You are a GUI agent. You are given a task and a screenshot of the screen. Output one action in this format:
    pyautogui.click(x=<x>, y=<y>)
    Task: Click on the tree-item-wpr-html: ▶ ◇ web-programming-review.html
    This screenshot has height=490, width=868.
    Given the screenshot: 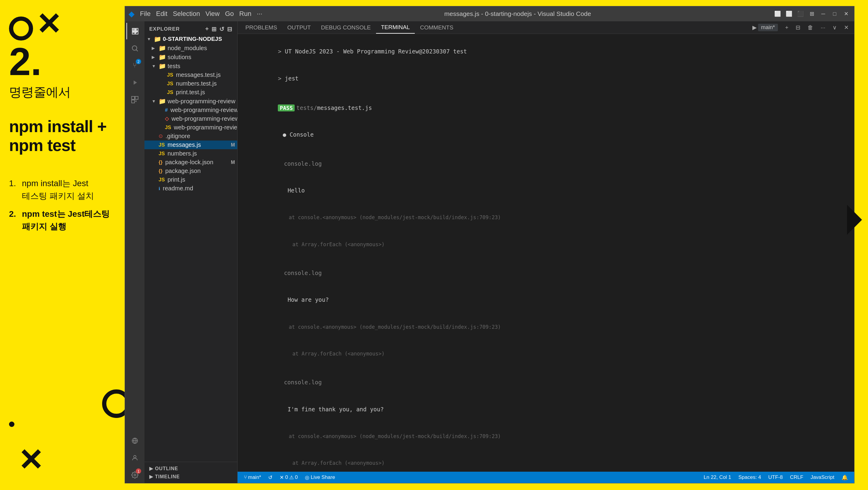 What is the action you would take?
    pyautogui.click(x=191, y=119)
    